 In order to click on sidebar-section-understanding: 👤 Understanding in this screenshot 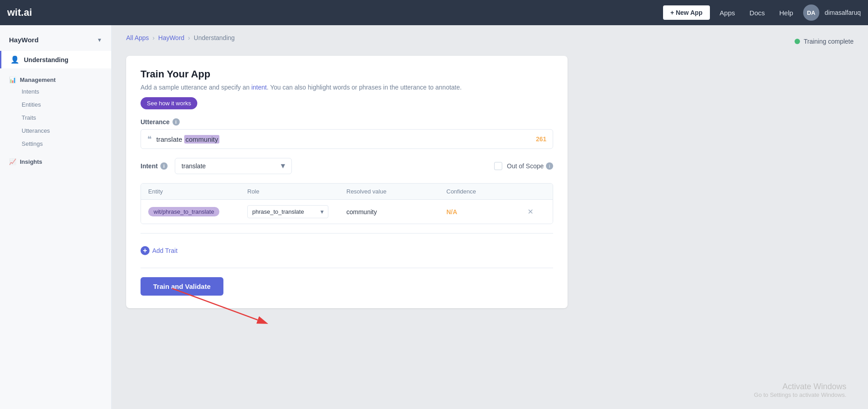, I will do `click(56, 59)`.